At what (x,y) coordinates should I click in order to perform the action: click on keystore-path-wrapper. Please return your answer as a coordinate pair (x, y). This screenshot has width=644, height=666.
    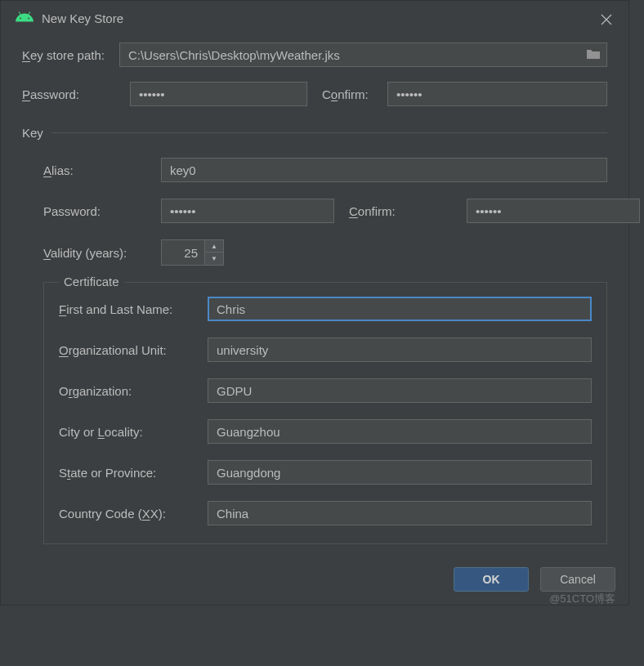
    Looking at the image, I should click on (363, 55).